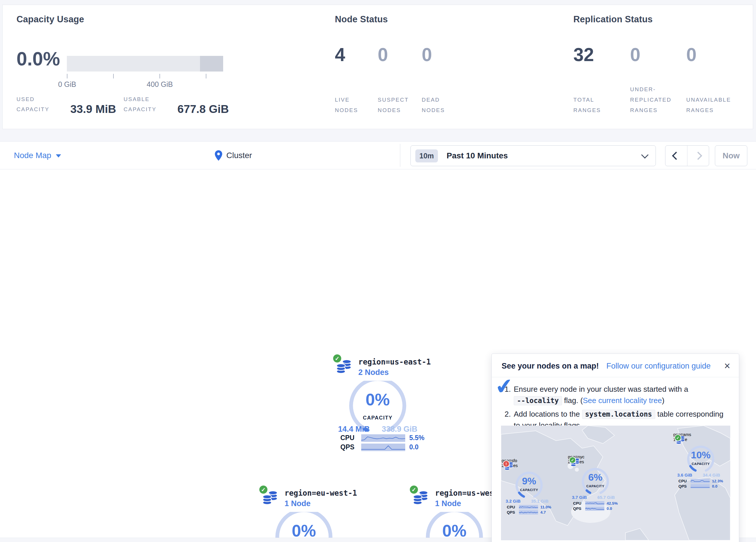 This screenshot has width=756, height=542. What do you see at coordinates (354, 429) in the screenshot?
I see `used-value: 14.4 MiB` at bounding box center [354, 429].